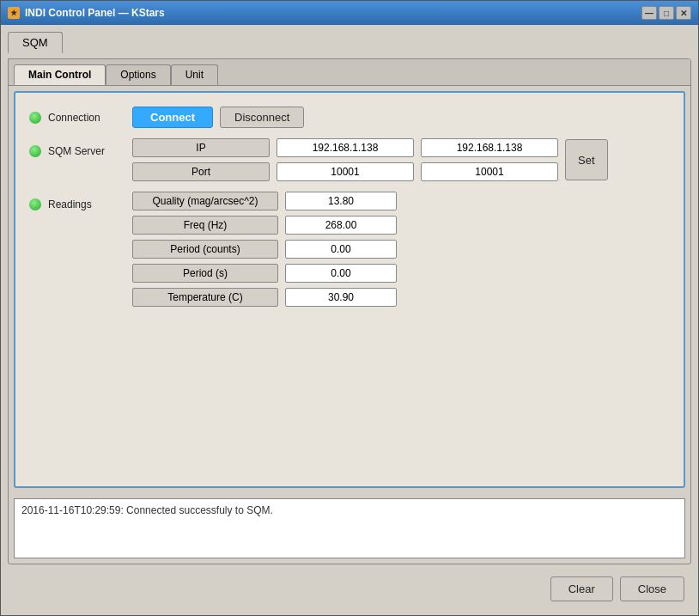 The width and height of the screenshot is (699, 616). What do you see at coordinates (264, 297) in the screenshot?
I see `temperature-row: Temperature (C) 30.90` at bounding box center [264, 297].